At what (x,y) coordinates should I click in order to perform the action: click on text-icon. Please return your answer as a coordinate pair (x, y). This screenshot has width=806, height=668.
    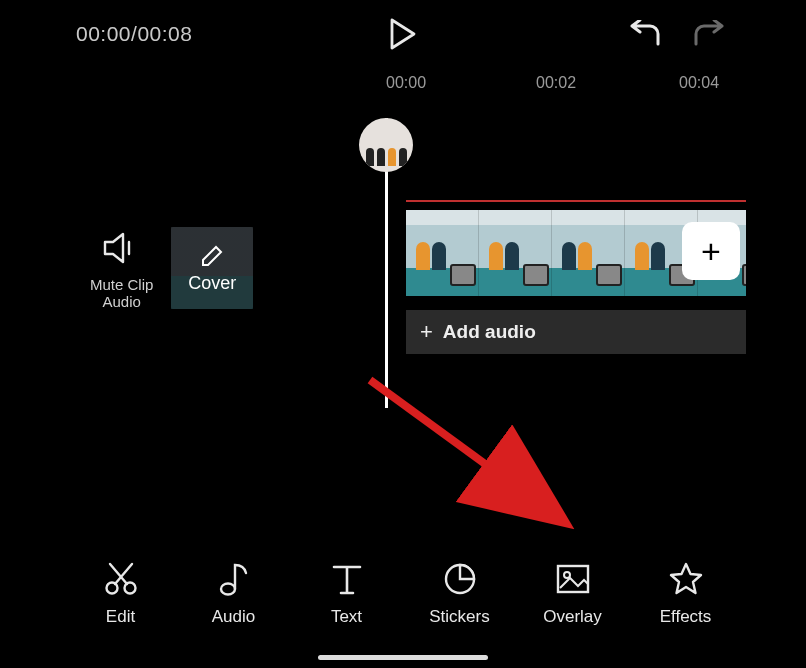
    Looking at the image, I should click on (347, 579).